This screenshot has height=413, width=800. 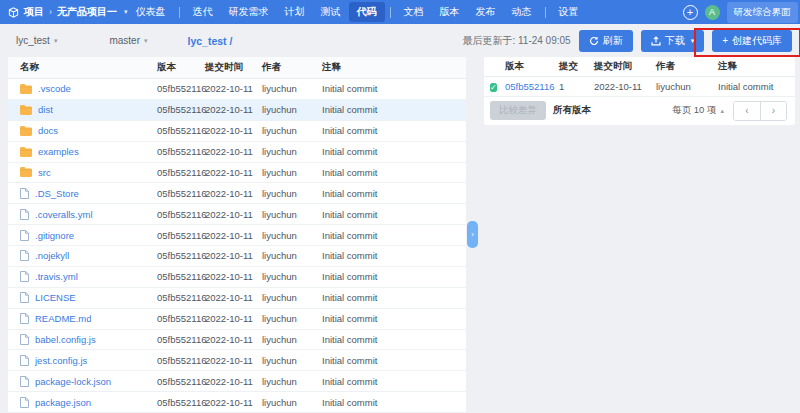 What do you see at coordinates (34, 12) in the screenshot?
I see `section-label: 项目` at bounding box center [34, 12].